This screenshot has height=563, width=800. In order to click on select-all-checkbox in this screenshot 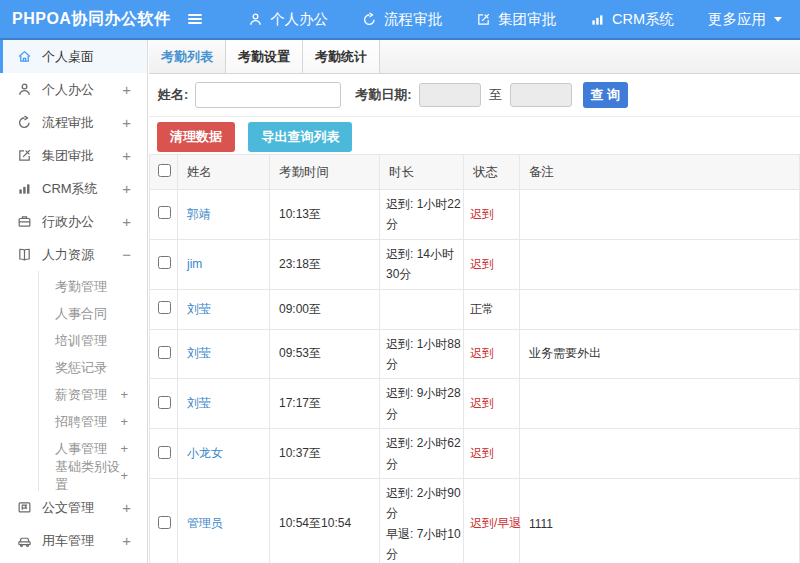, I will do `click(164, 170)`.